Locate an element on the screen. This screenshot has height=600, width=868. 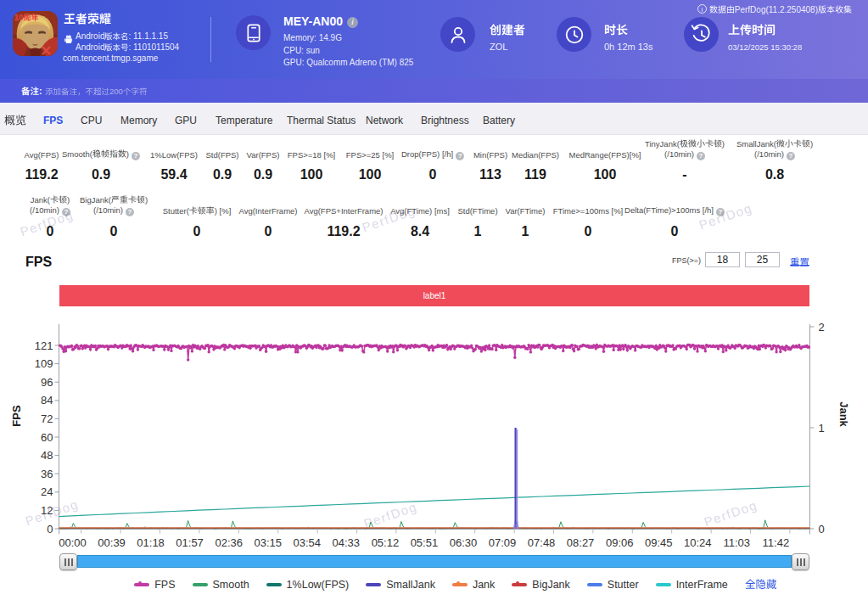
svg-text: 36 is located at coordinates (47, 474).